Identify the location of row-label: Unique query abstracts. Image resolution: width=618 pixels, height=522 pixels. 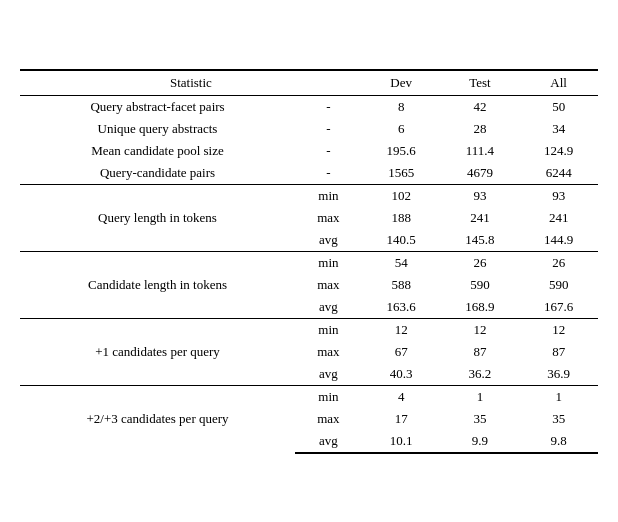
(158, 129).